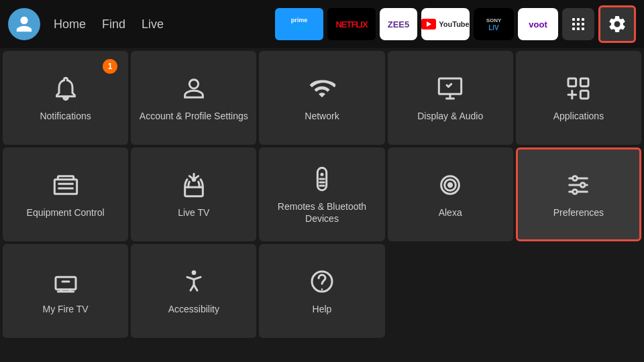 The width and height of the screenshot is (644, 362). What do you see at coordinates (322, 194) in the screenshot?
I see `grid-remotes: Remotes & Bluetooth Devices` at bounding box center [322, 194].